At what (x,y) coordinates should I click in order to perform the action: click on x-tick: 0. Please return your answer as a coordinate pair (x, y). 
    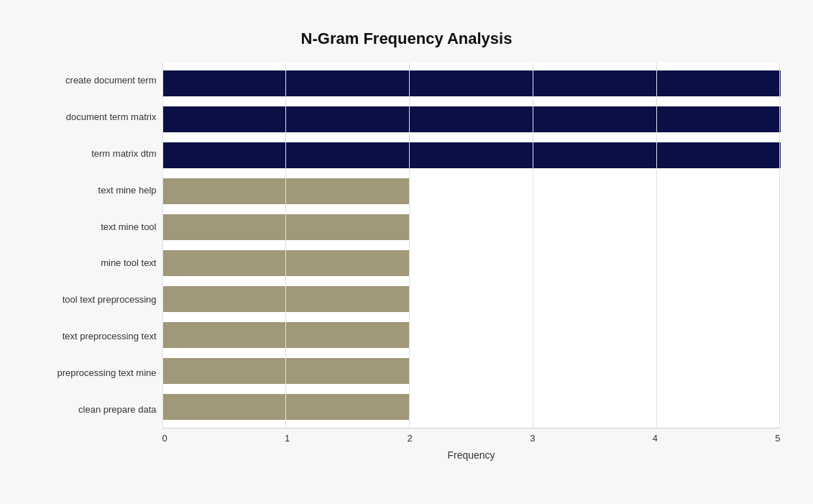
    Looking at the image, I should click on (165, 439).